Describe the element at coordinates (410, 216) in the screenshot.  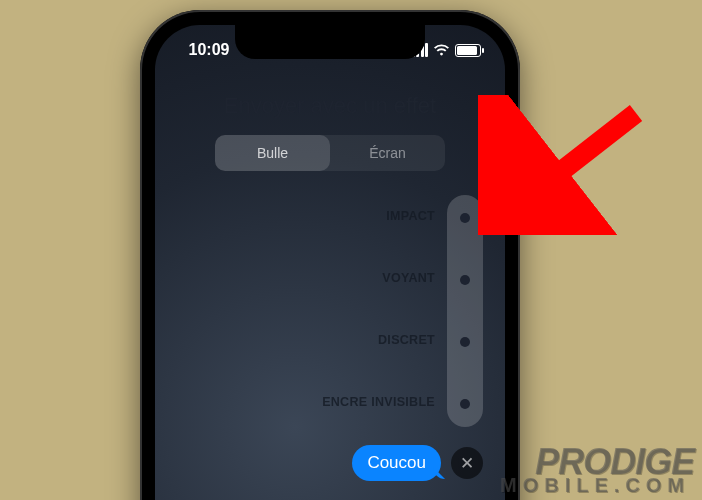
I see `effect-label-impact: IMPACT` at that location.